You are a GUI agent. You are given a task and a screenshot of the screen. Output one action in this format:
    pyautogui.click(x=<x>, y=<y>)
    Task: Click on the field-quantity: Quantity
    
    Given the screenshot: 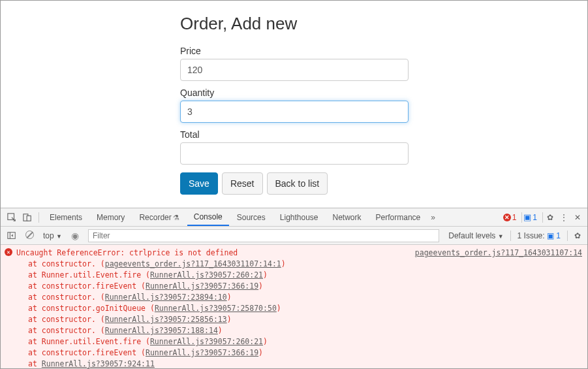 What is the action you would take?
    pyautogui.click(x=384, y=105)
    